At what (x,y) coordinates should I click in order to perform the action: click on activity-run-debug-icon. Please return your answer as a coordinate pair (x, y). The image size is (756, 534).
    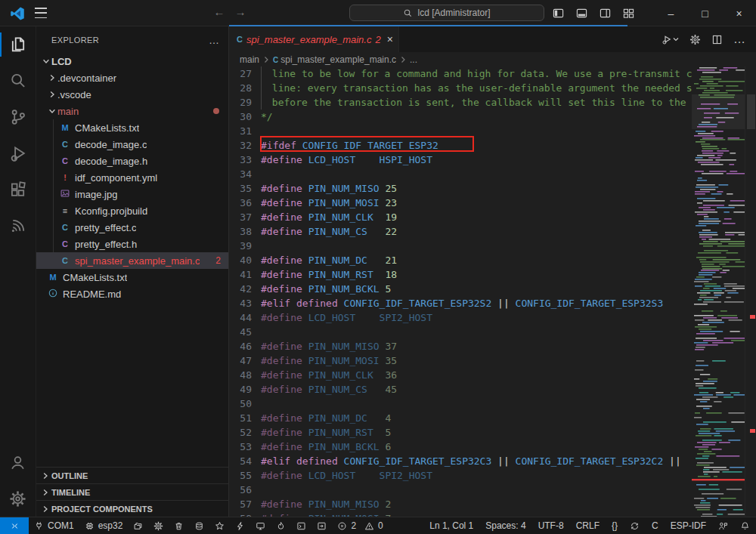
    Looking at the image, I should click on (18, 153).